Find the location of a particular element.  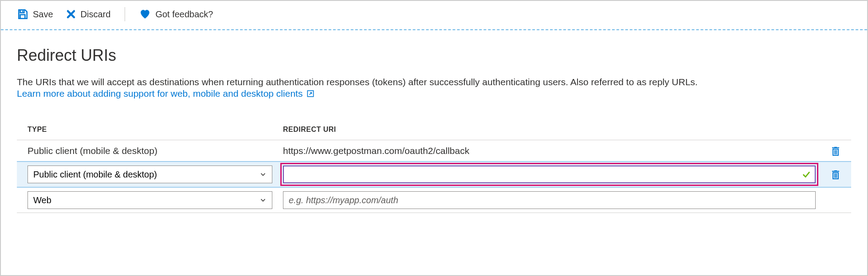

type-select: Public client (mobile & desktop) is located at coordinates (150, 174).